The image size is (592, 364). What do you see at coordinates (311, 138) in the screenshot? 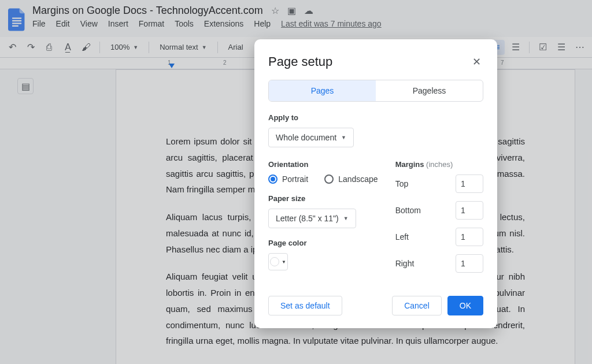
I see `apply-to-select: Whole document▼` at bounding box center [311, 138].